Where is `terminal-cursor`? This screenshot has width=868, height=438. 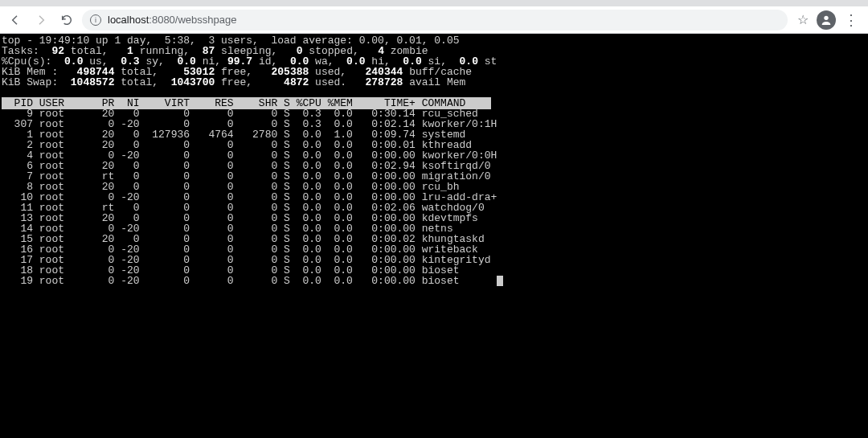
terminal-cursor is located at coordinates (500, 281).